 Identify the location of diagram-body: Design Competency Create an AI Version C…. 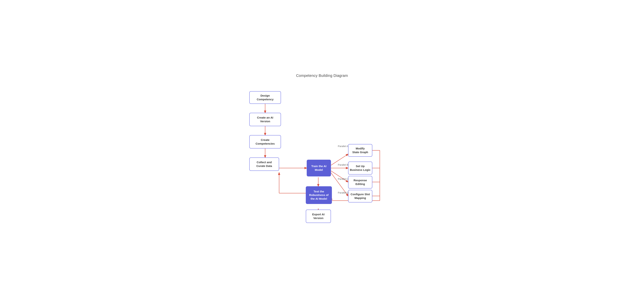
(322, 156).